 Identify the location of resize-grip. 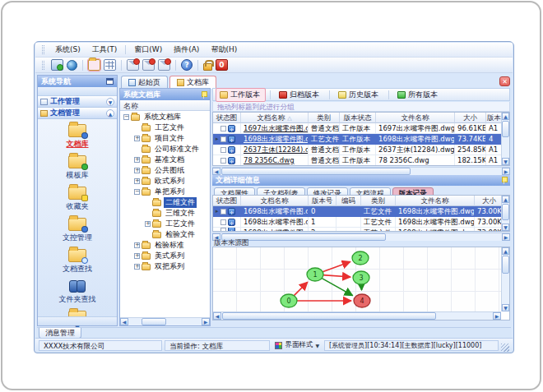
(505, 348).